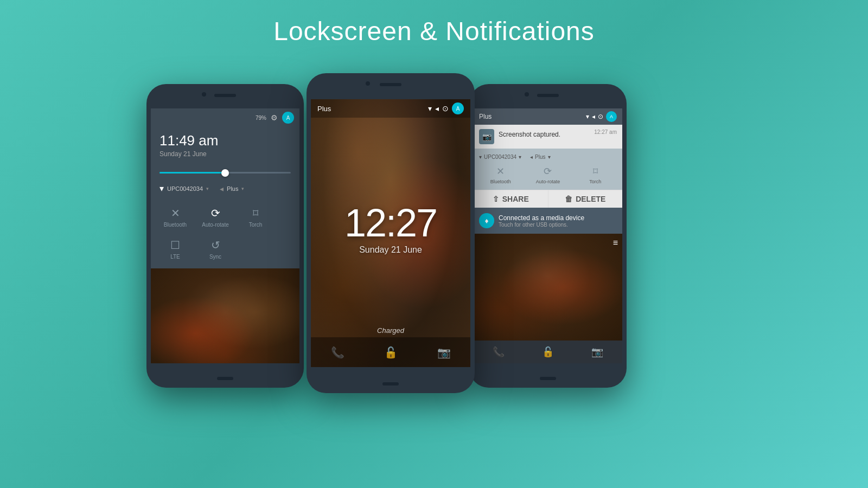 The height and width of the screenshot is (488, 868). I want to click on mid-status-bar: Plus ▾ ◂ ⊙ A, so click(391, 108).